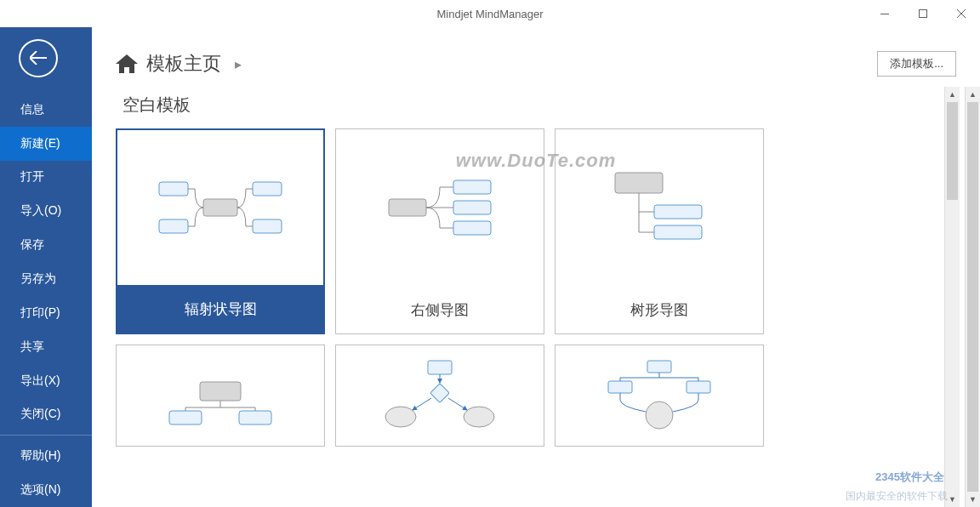  What do you see at coordinates (972, 297) in the screenshot?
I see `outer-scrollbar: ▲ ▼` at bounding box center [972, 297].